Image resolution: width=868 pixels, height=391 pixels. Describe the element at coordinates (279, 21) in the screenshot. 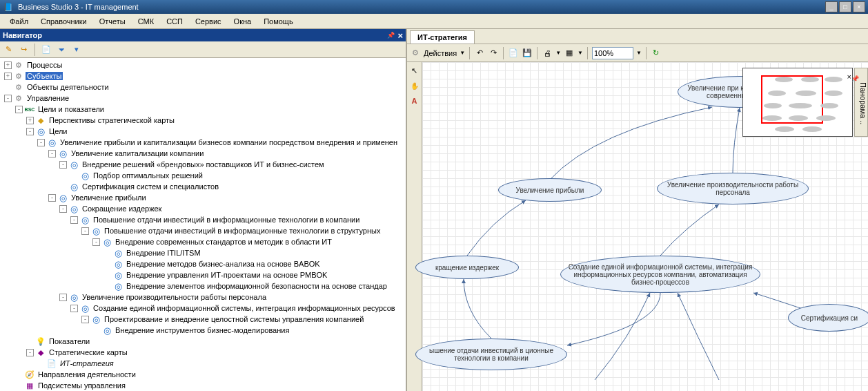

I see `menu-Помощь: Помощь` at that location.